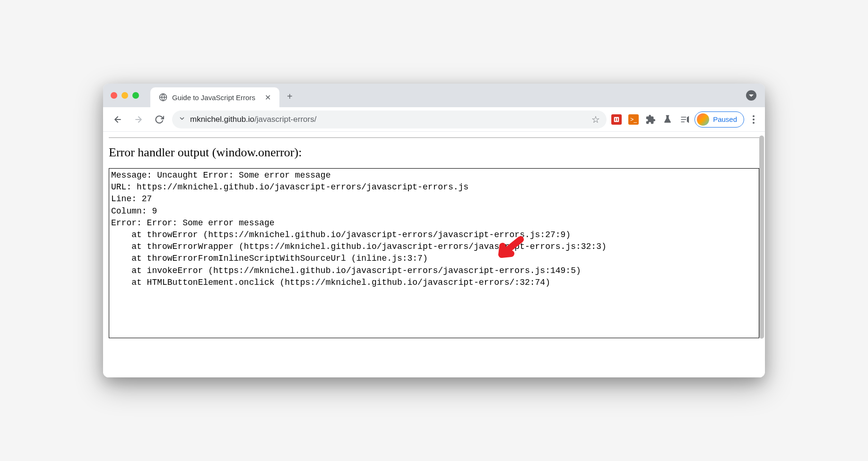  Describe the element at coordinates (754, 120) in the screenshot. I see `chrome-menu-button` at that location.